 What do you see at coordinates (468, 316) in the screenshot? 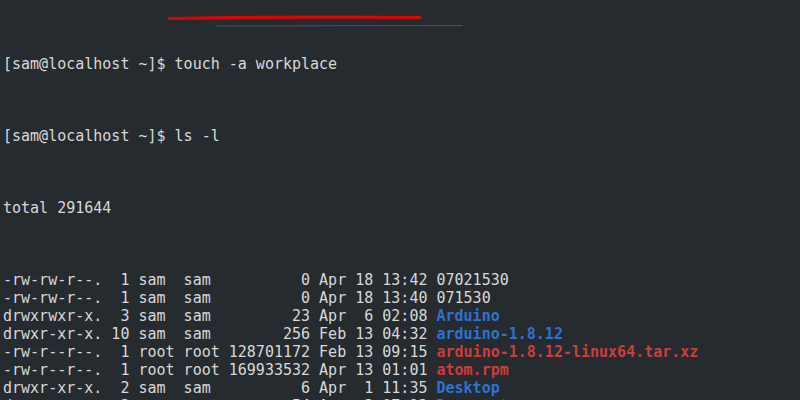
I see `file-name: Arduino` at bounding box center [468, 316].